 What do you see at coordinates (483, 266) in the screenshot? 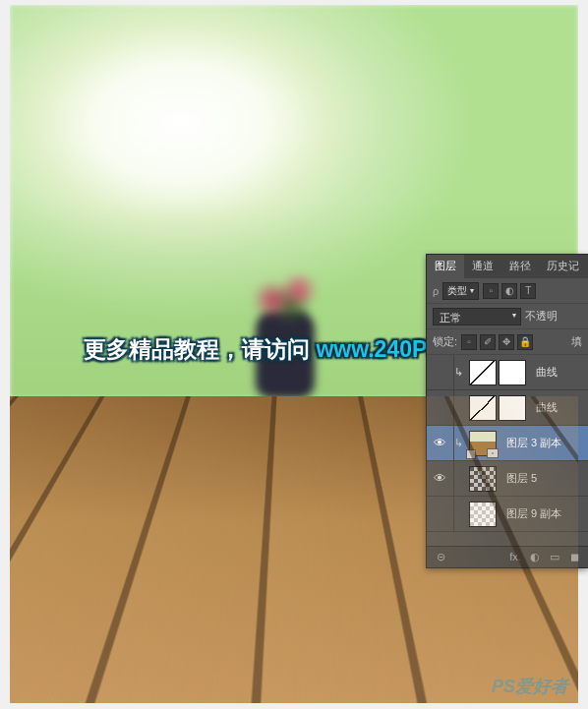
I see `tab-channels: 通道` at bounding box center [483, 266].